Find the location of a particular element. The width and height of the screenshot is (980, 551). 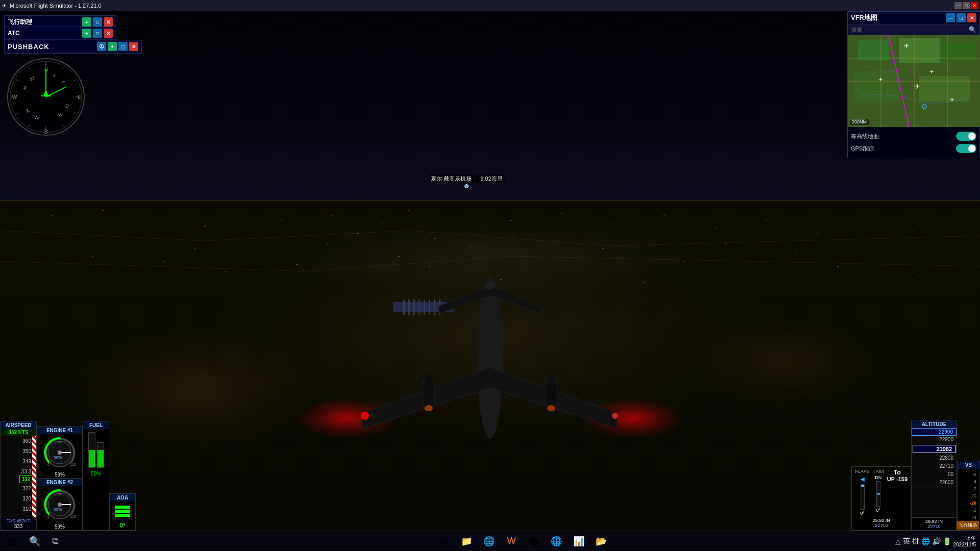

flight-assistant-expand-button: □ is located at coordinates (97, 22).